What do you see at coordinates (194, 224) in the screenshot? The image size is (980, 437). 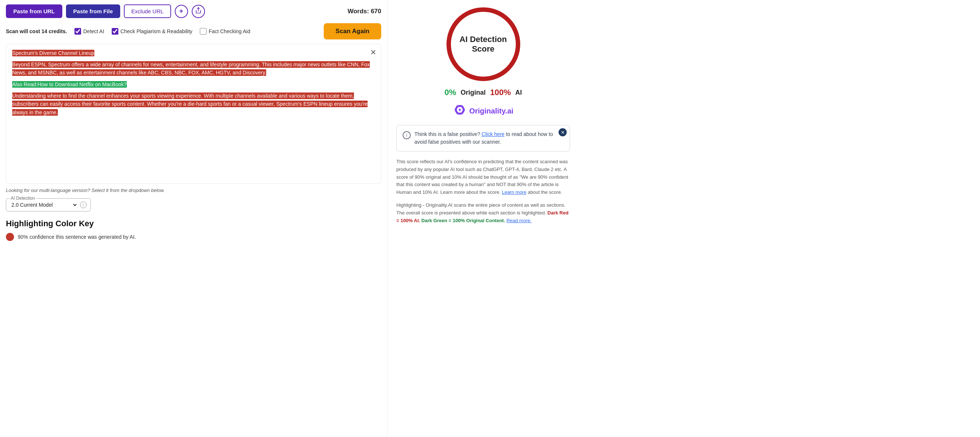 I see `color-key-title: Highlighting Color Key` at bounding box center [194, 224].